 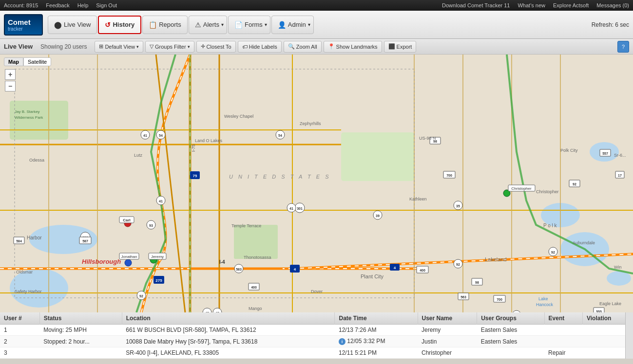 What do you see at coordinates (317, 342) in the screenshot?
I see `table-body: 1 Moving: 25 MPH 661 W BUSCH BLVD [SR-58…` at bounding box center [317, 342].